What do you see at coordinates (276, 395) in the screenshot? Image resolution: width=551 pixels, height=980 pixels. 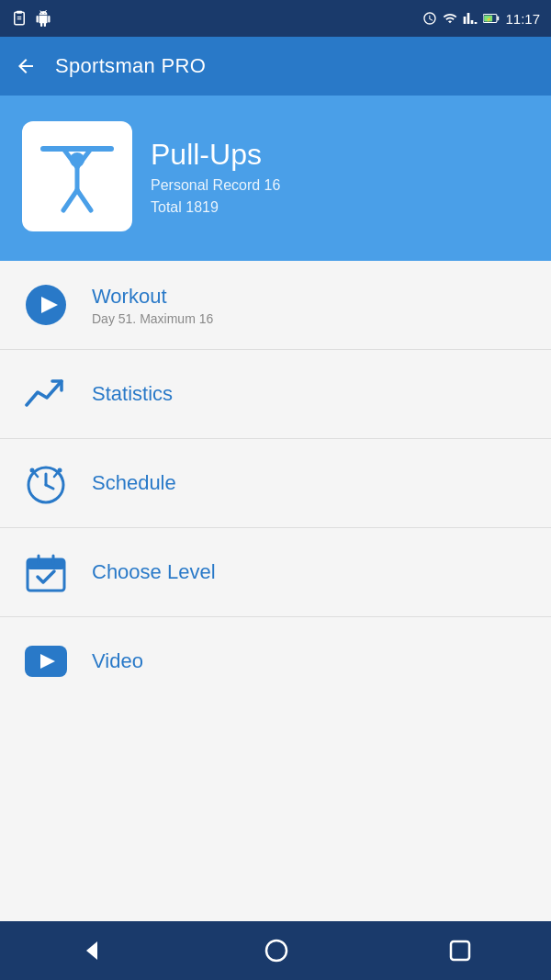 I see `menu-item-statistics: Statistics` at bounding box center [276, 395].